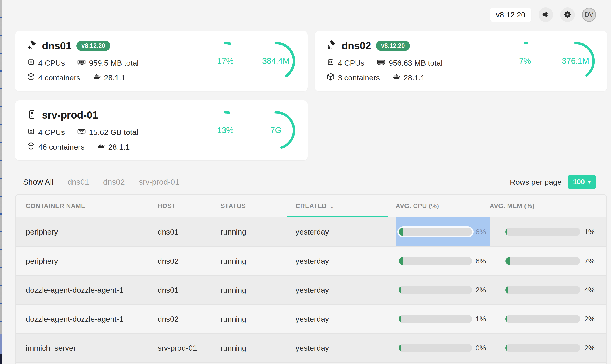  What do you see at coordinates (38, 182) in the screenshot?
I see `tab-show-all: Show All` at bounding box center [38, 182].